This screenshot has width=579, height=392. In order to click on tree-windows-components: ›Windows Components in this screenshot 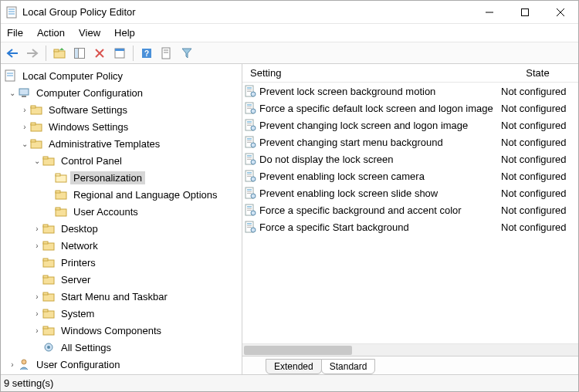, I will do `click(121, 330)`.